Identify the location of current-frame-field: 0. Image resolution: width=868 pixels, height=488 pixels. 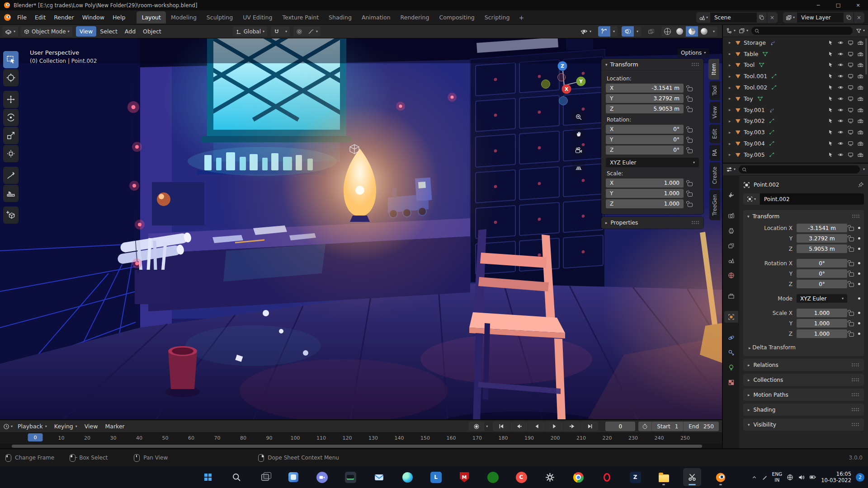
(620, 427).